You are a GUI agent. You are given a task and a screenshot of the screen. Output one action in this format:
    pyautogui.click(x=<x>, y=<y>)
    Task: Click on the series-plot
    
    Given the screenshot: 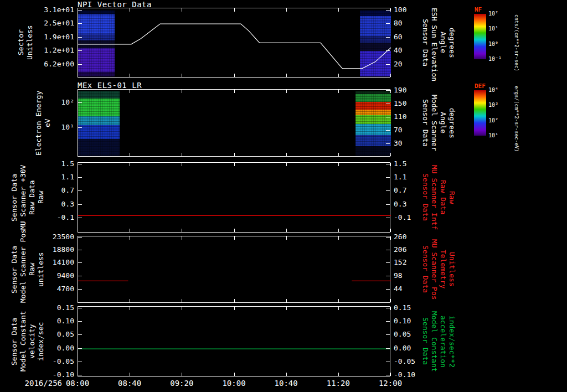 What is the action you would take?
    pyautogui.click(x=235, y=342)
    